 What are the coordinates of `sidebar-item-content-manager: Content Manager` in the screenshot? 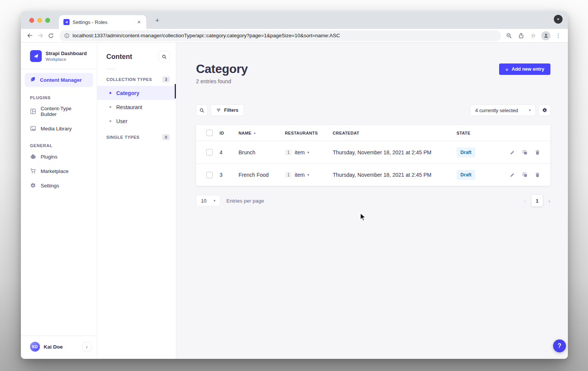 It's located at (59, 80).